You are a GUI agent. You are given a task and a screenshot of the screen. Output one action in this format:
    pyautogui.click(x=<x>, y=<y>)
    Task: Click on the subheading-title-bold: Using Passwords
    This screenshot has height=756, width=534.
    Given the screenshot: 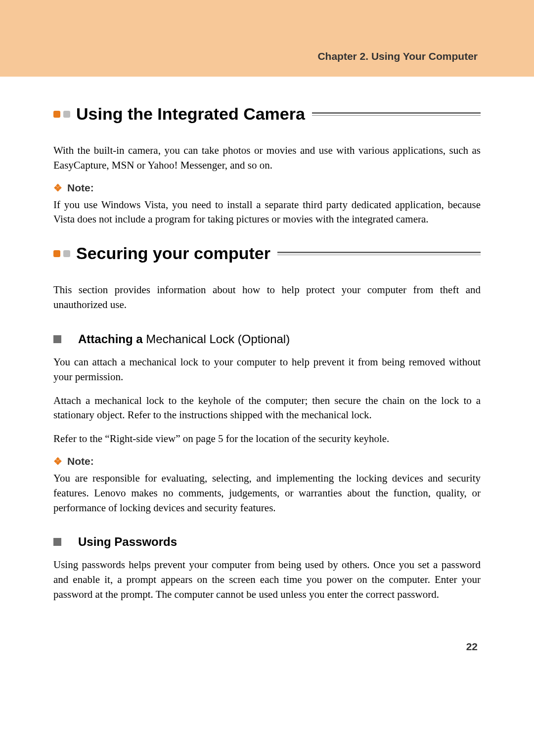 What is the action you would take?
    pyautogui.click(x=128, y=542)
    